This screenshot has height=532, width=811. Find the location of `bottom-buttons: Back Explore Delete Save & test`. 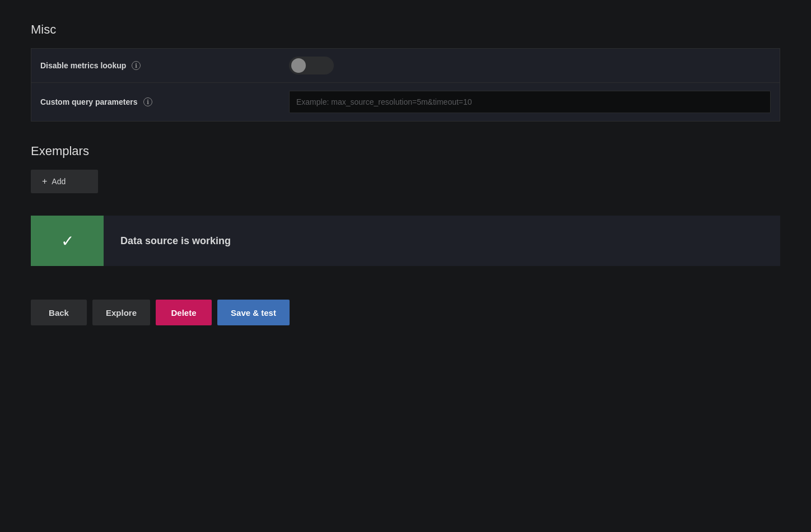

bottom-buttons: Back Explore Delete Save & test is located at coordinates (406, 312).